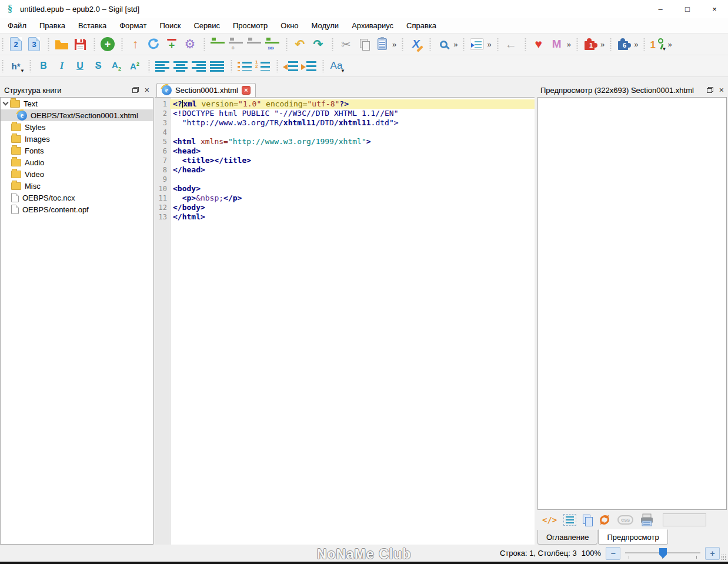 Image resolution: width=728 pixels, height=564 pixels. What do you see at coordinates (217, 66) in the screenshot?
I see `align-justify-button` at bounding box center [217, 66].